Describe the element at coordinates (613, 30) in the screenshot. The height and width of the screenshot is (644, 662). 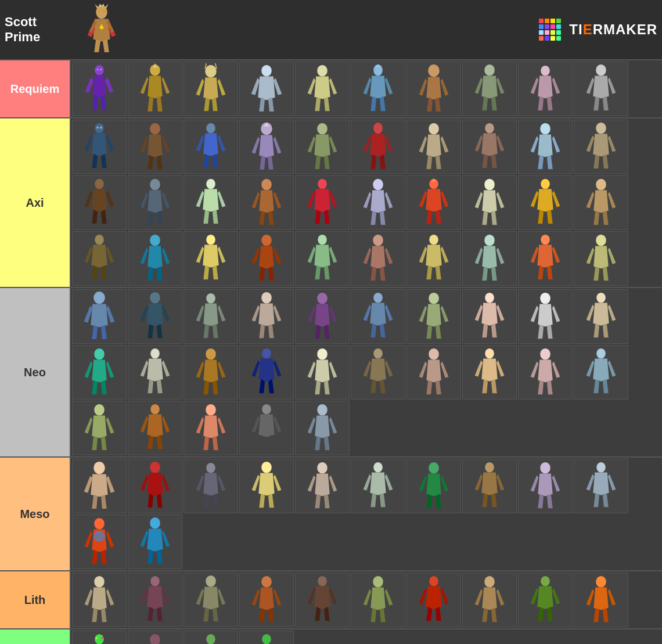
I see `tiermaker-text: TiERMAKER` at that location.